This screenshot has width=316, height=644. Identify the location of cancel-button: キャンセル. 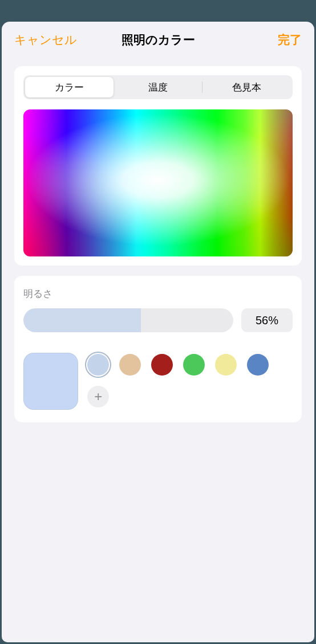
(46, 40).